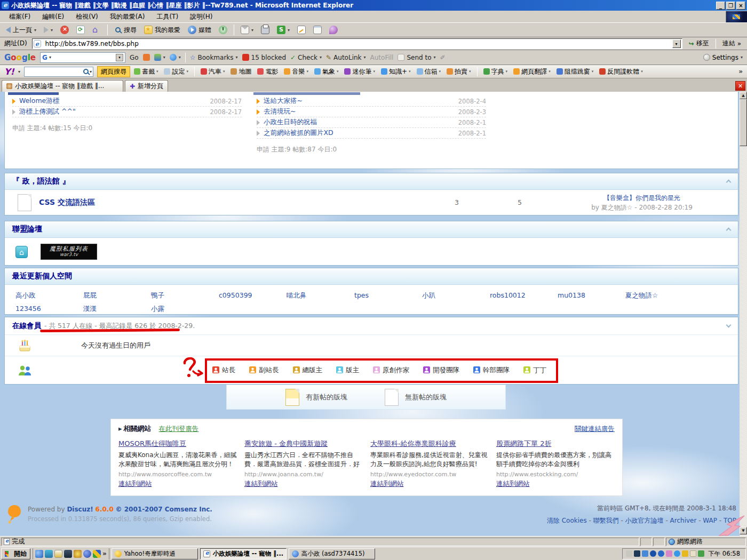  I want to click on ad-title-link: 喬安旅遊 - 金典中國新遊蹤, so click(305, 444).